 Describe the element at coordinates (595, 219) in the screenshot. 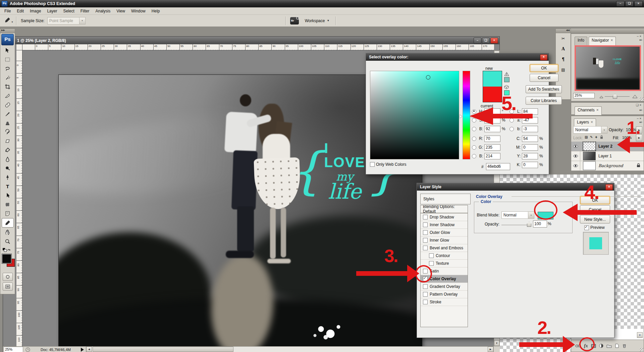

I see `new-style-button: New Style...` at that location.